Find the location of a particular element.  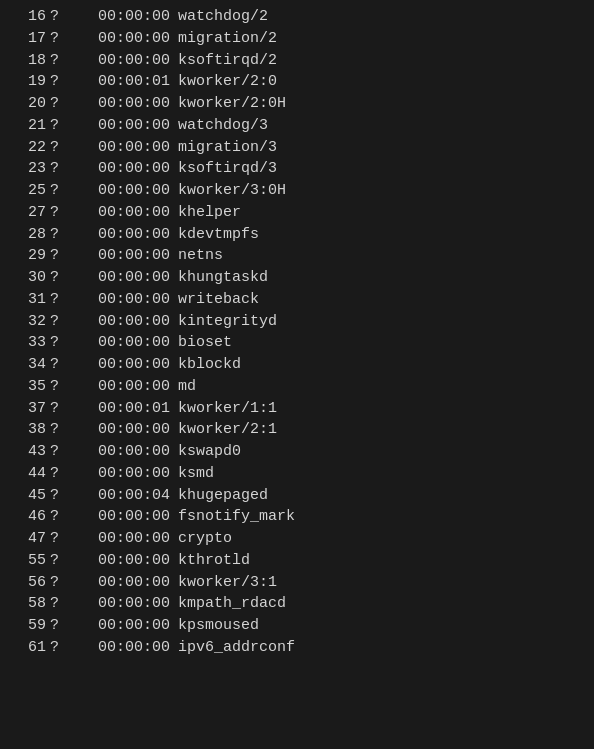

process-name-cell: khugepaged is located at coordinates (223, 496).